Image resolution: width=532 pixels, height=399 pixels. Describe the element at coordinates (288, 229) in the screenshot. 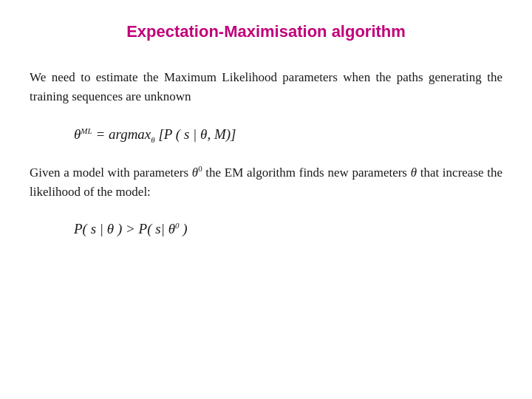

I see `formula-2-block: P( s | θ ) > P( s| θ0 )` at that location.